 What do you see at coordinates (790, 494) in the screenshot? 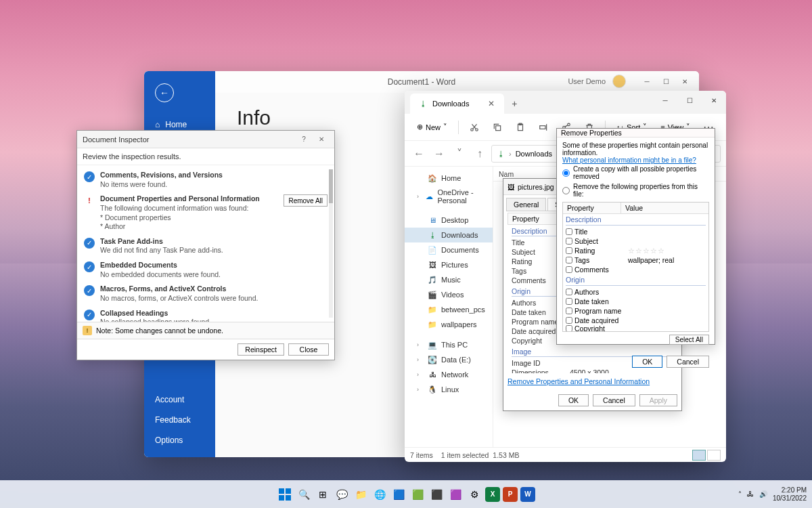
I see `clock: 2:20 PM 10/31/2022` at bounding box center [790, 494].